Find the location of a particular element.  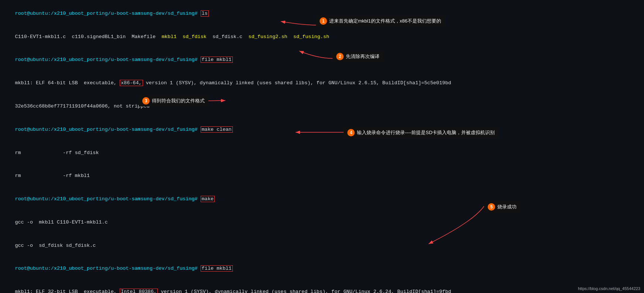

bubble-3: 3 is located at coordinates (146, 101).